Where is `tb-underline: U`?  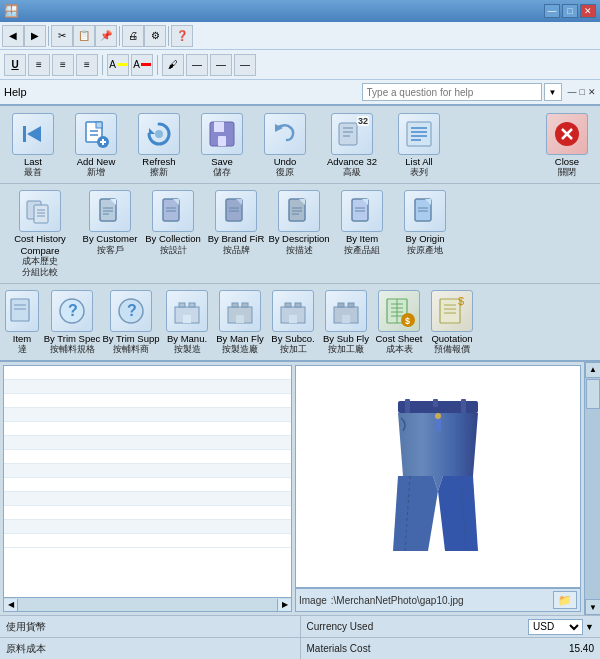
tb-underline: U is located at coordinates (15, 65).